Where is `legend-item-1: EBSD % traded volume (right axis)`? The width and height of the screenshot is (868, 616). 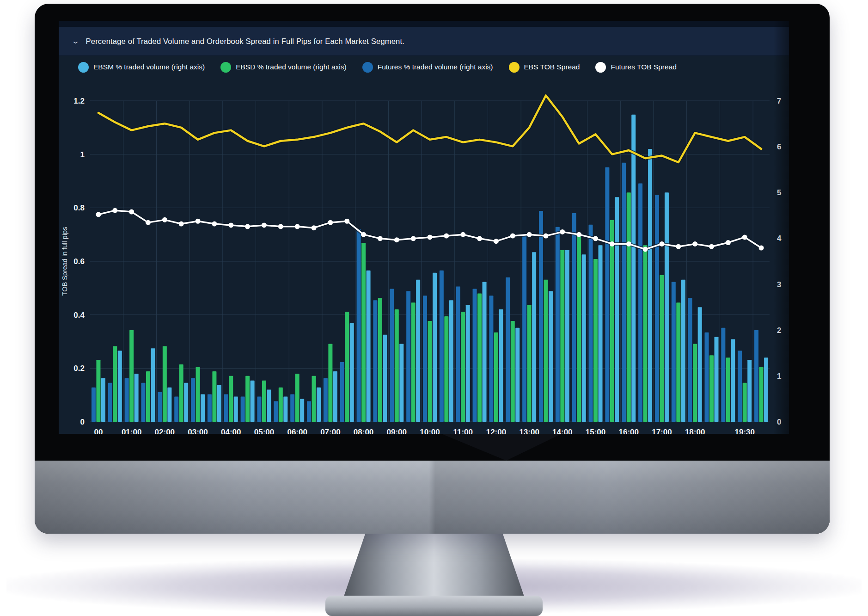
legend-item-1: EBSD % traded volume (right axis) is located at coordinates (283, 68).